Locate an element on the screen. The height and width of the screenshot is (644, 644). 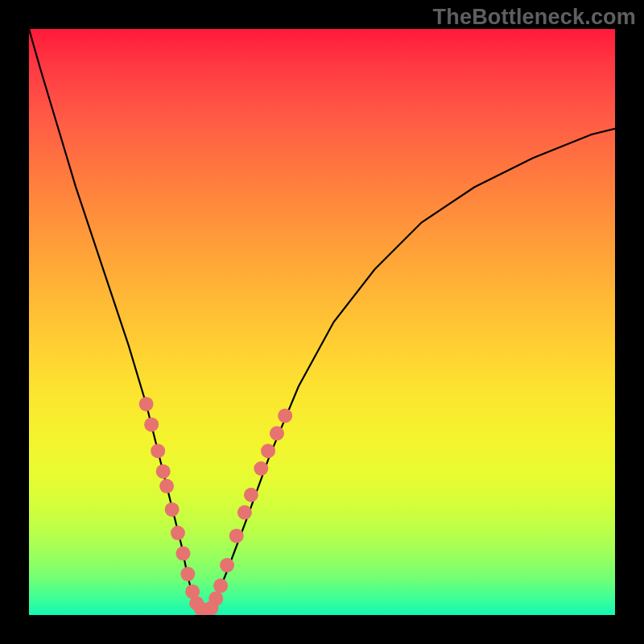
markers-group is located at coordinates (216, 506).